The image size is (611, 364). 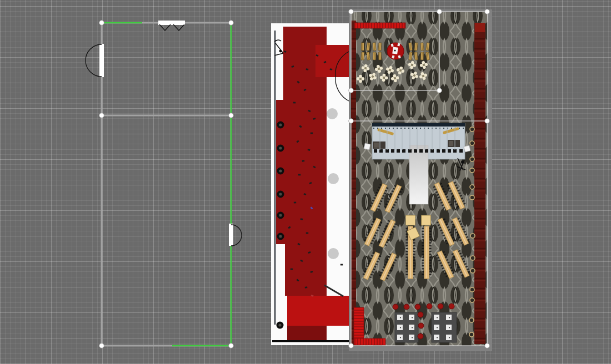 What do you see at coordinates (419, 175) in the screenshot?
I see `runway` at bounding box center [419, 175].